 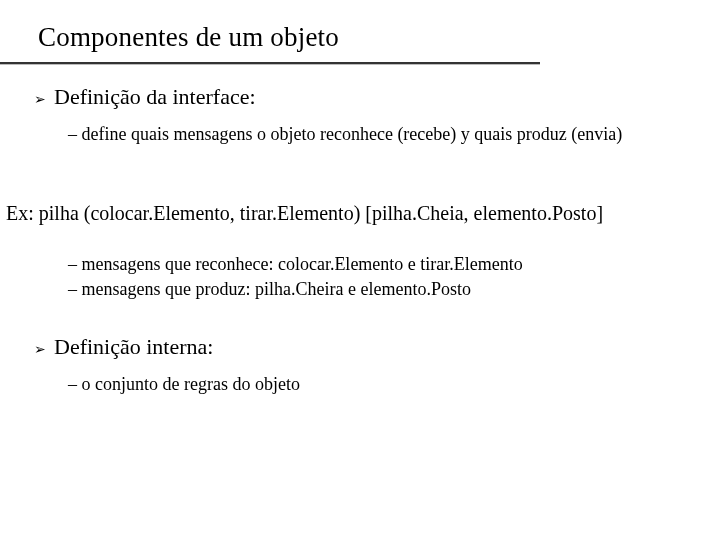 What do you see at coordinates (380, 290) in the screenshot?
I see `example-sub-2: – mensagens que produz: pilha.Cheira e e…` at bounding box center [380, 290].